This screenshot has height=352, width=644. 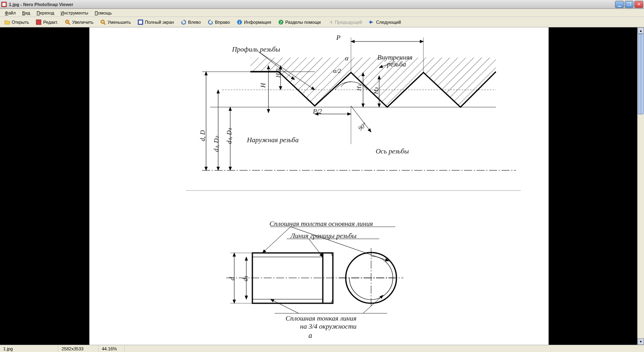 What do you see at coordinates (322, 348) in the screenshot?
I see `statusbar: 1.jpg 2582x3533 44.16%` at bounding box center [322, 348].